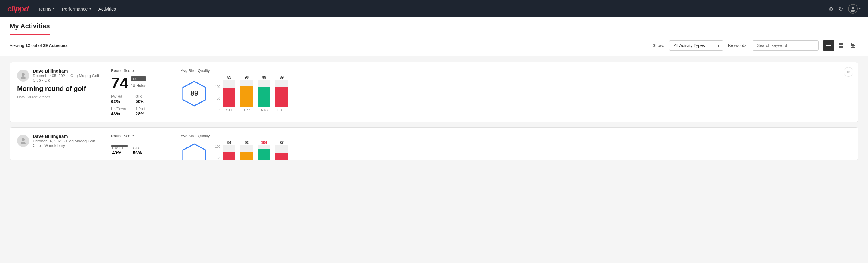 This screenshot has height=263, width=868. What do you see at coordinates (516, 71) in the screenshot?
I see `quality-title: Avg Shot Quality` at bounding box center [516, 71].